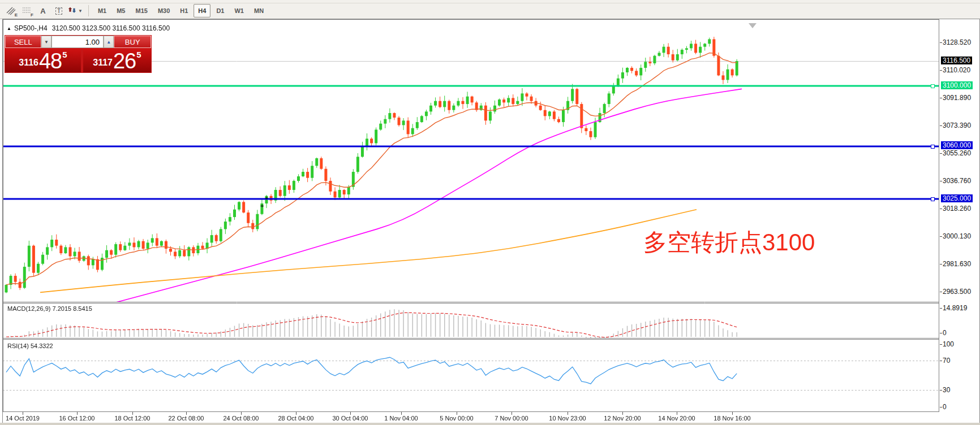  What do you see at coordinates (296, 418) in the screenshot?
I see `time-axis-label: 28 Oct 04:00` at bounding box center [296, 418].